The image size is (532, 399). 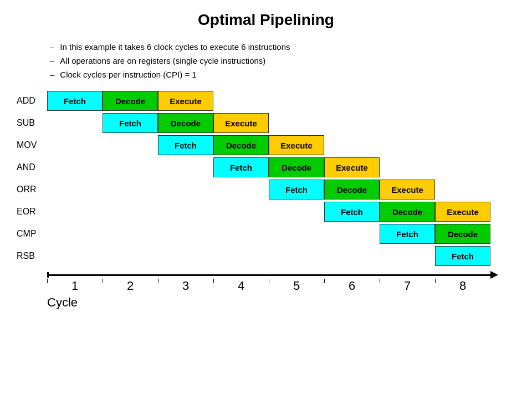 I want to click on bullet-item: –All operations are on registers (single…, so click(x=283, y=61).